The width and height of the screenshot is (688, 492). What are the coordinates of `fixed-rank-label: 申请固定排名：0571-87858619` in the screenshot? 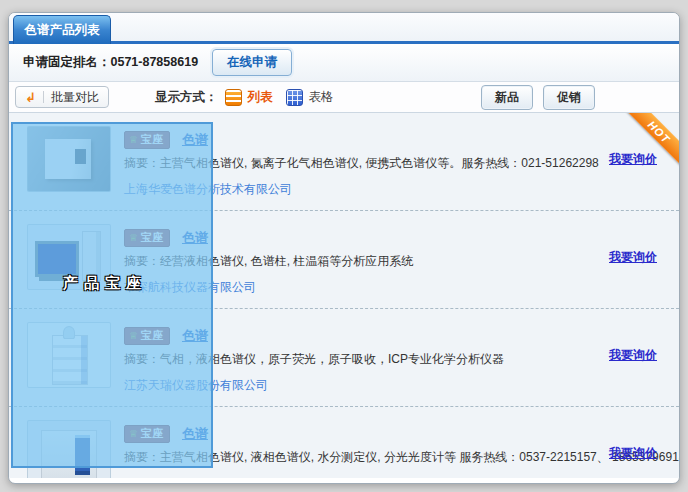 It's located at (110, 62).